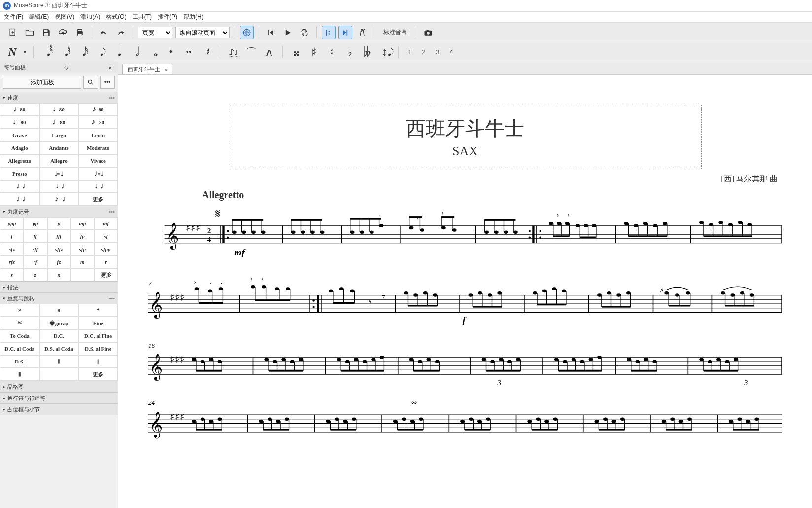 This screenshot has width=812, height=508. I want to click on redo-button, so click(121, 33).